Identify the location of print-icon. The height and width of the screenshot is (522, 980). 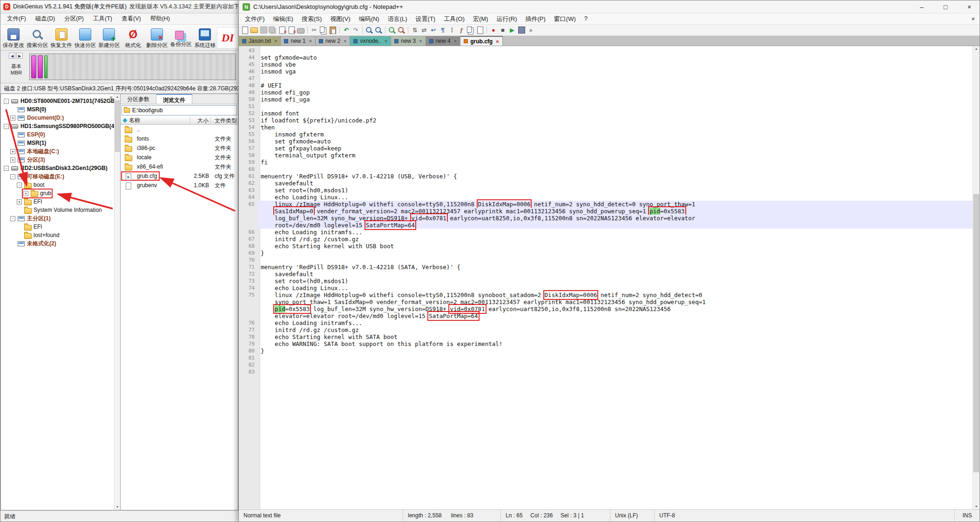
(301, 30).